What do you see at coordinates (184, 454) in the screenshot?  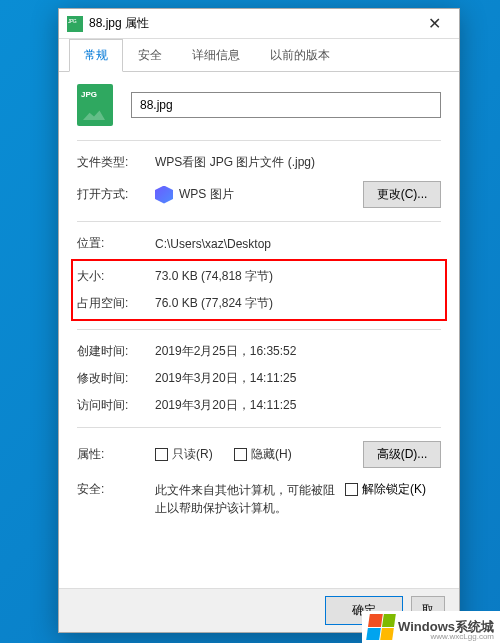 I see `readonly-checkbox: 只读(R)` at bounding box center [184, 454].